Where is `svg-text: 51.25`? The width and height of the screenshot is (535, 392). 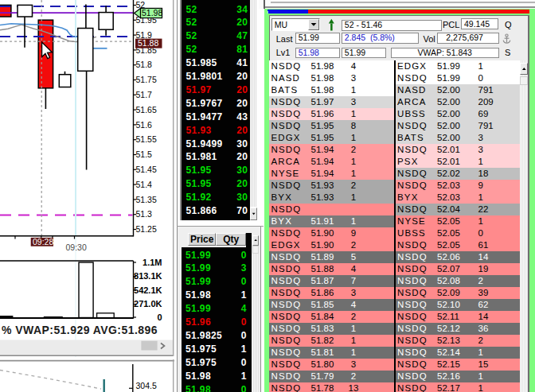
svg-text: 51.25 is located at coordinates (146, 229).